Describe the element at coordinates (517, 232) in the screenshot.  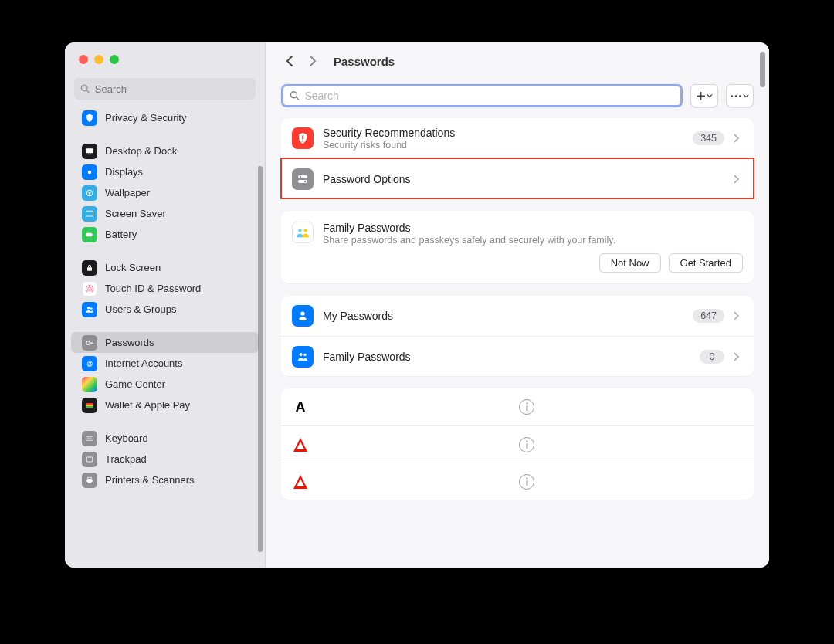
I see `family-share-row: Family Passwords Share passwords and pas…` at that location.